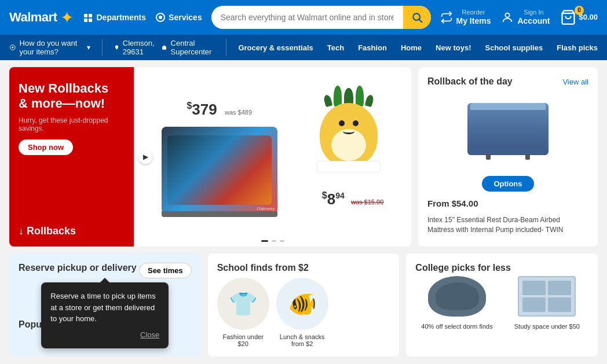  I want to click on category-nav: Grocery & essentials Tech Fashion Home N…, so click(412, 47).